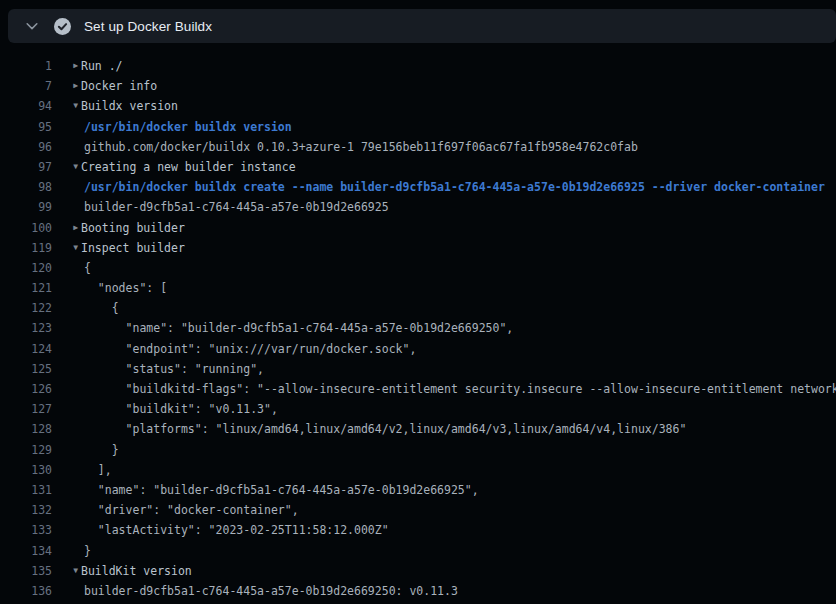  Describe the element at coordinates (418, 328) in the screenshot. I see `log-line: 123 "name": "builder-d9cfb5a1-c764-445a-…` at that location.